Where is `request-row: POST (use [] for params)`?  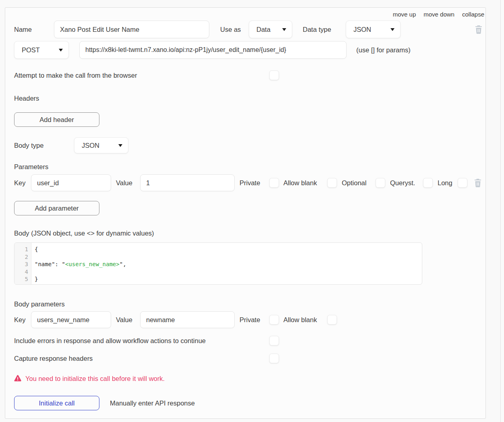 request-row: POST (use [] for params) is located at coordinates (246, 50).